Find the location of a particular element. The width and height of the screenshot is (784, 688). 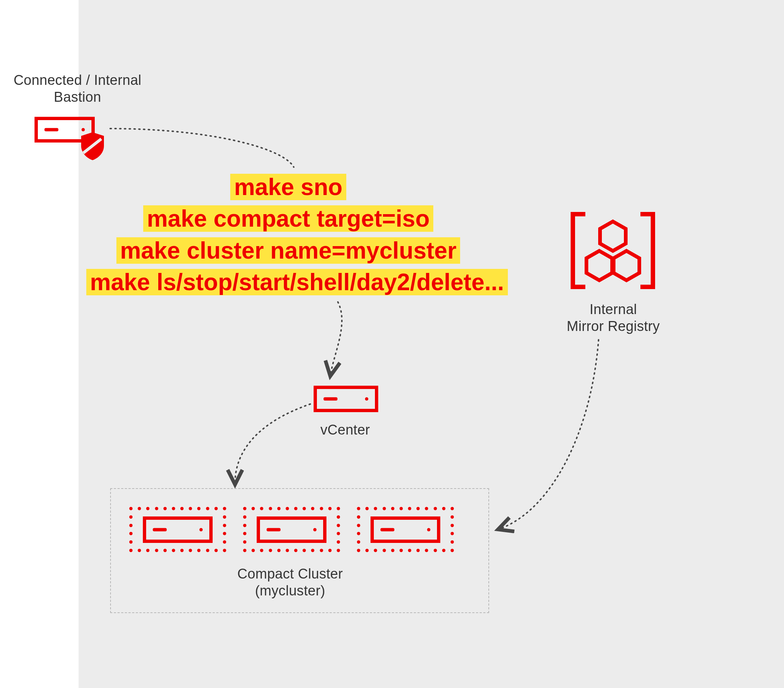

registry-label: Internal Mirror Registry is located at coordinates (613, 318).